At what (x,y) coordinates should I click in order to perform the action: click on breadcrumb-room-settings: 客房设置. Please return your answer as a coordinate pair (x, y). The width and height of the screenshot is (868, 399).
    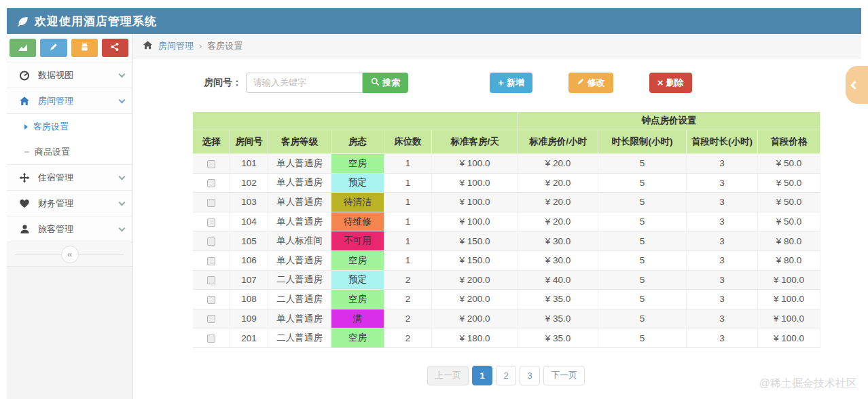
    Looking at the image, I should click on (225, 46).